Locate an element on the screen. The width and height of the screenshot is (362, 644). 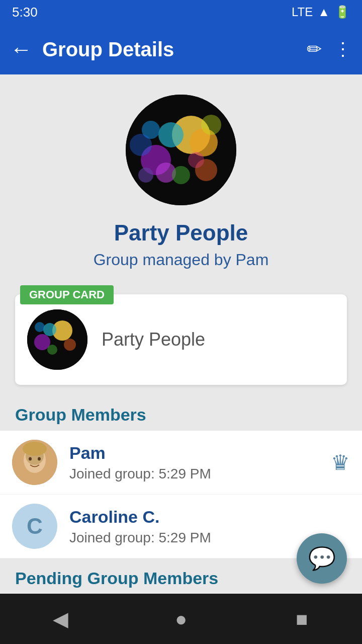
group-avatar is located at coordinates (181, 150).